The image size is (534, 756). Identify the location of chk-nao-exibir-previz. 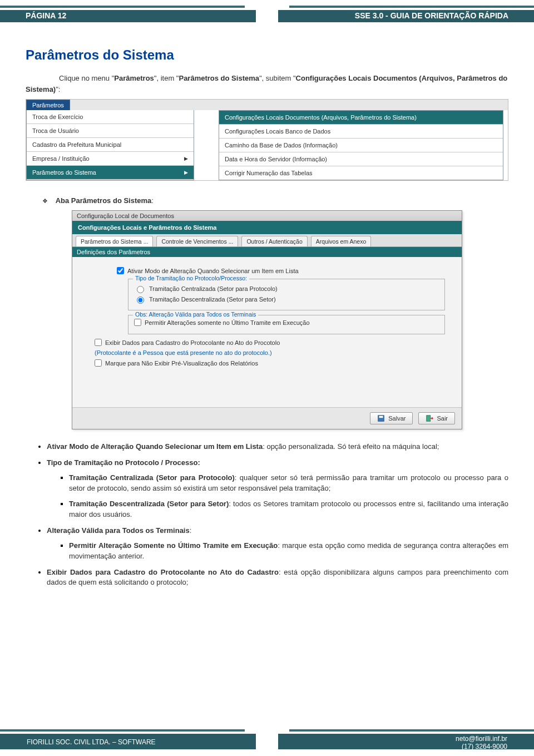
(98, 363).